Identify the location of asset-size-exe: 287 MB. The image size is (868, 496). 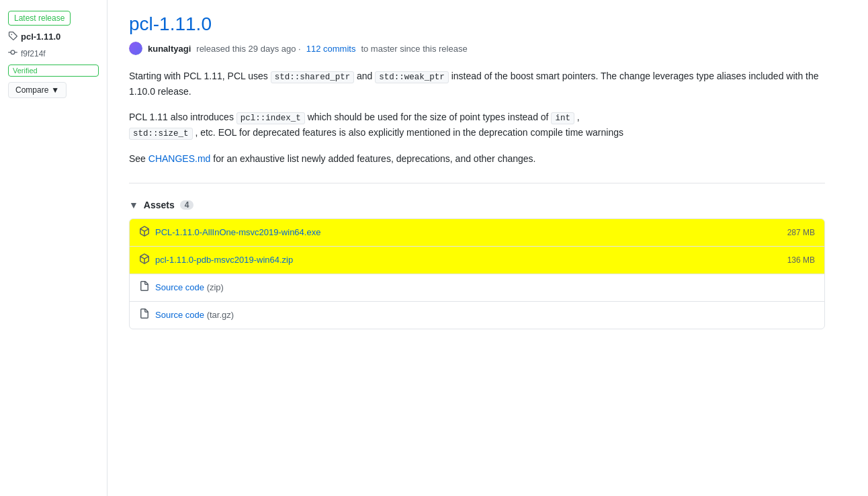
(801, 233).